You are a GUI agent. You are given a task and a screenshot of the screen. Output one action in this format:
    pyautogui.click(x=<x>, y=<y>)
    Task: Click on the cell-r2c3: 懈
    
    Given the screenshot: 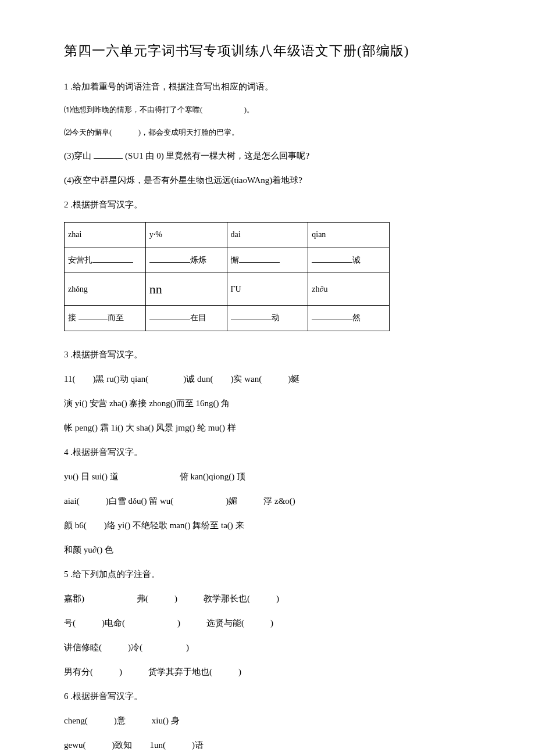 What is the action you would take?
    pyautogui.click(x=268, y=260)
    